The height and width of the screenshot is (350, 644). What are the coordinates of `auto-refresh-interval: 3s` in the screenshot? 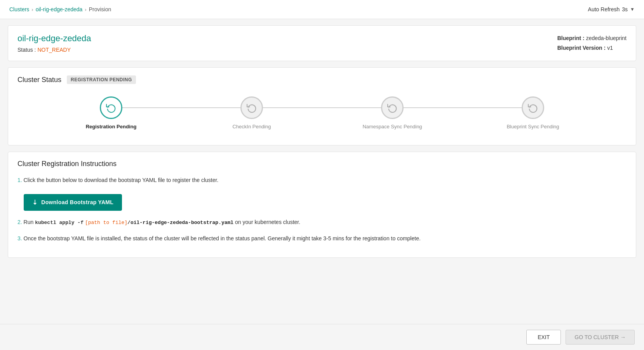 It's located at (625, 9).